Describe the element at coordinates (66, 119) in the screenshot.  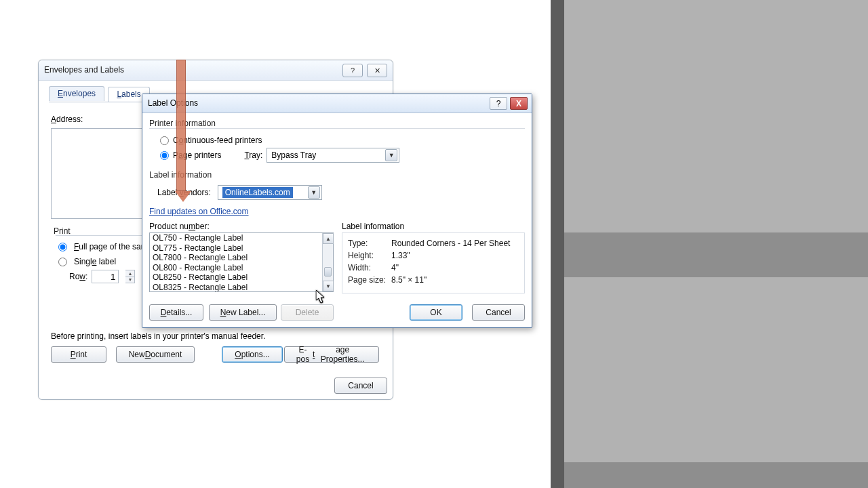
I see `address-label: Address:` at that location.